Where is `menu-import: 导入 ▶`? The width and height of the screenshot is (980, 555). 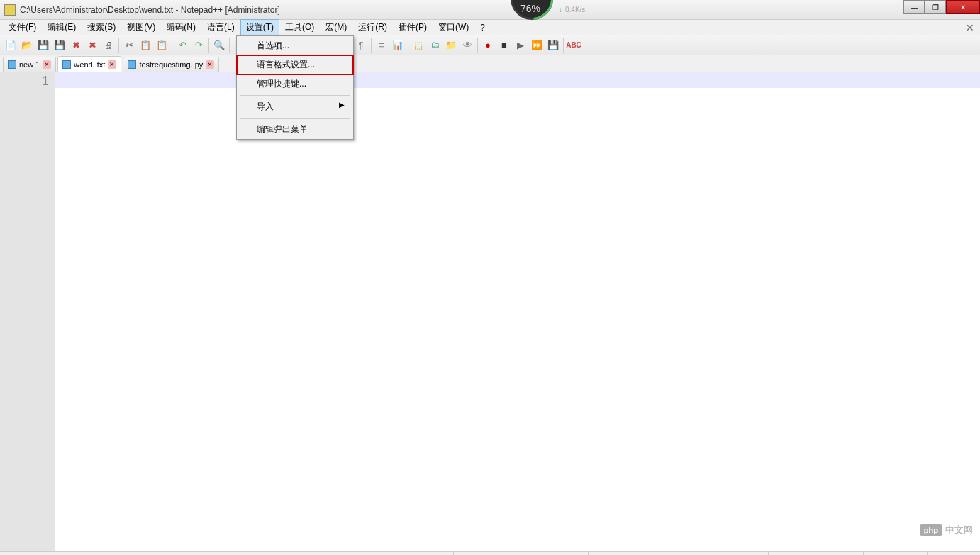
menu-import: 导入 ▶ is located at coordinates (295, 106).